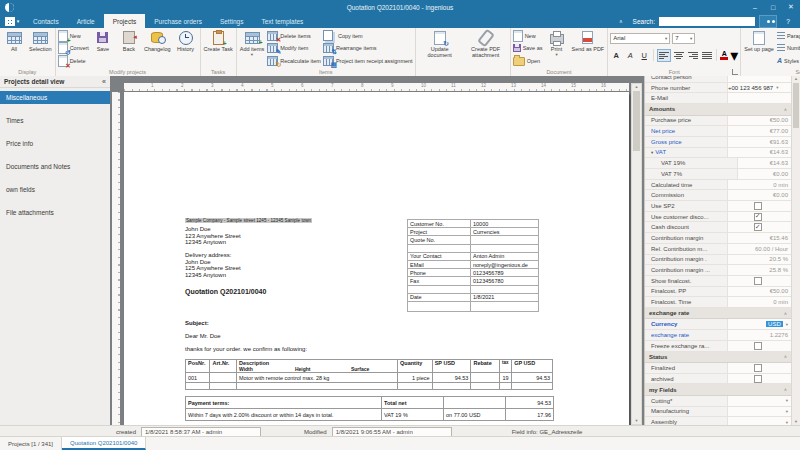  I want to click on ribbon-button-modify-item: Modify item, so click(294, 48).